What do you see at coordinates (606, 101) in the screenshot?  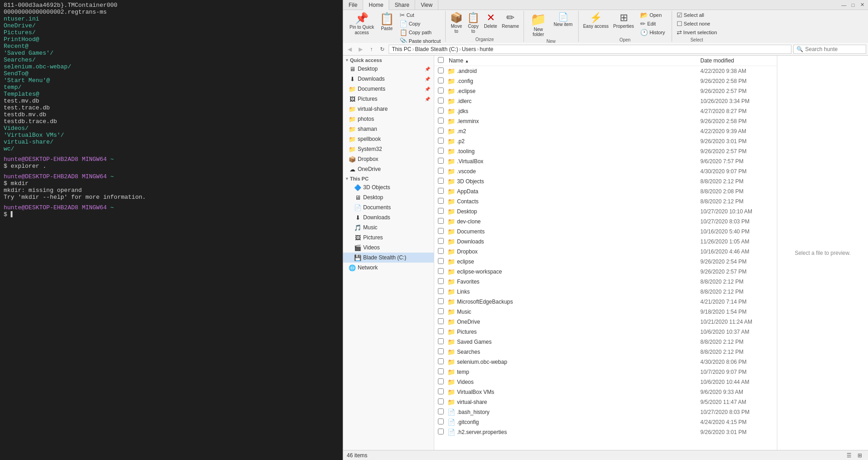 I see `file-row: 📁 .idlerc 10/26/2020 3:34 PM` at bounding box center [606, 101].